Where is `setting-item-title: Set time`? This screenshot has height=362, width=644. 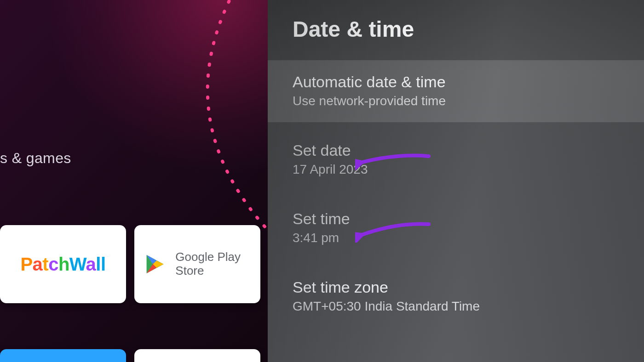
setting-item-title: Set time is located at coordinates (456, 219).